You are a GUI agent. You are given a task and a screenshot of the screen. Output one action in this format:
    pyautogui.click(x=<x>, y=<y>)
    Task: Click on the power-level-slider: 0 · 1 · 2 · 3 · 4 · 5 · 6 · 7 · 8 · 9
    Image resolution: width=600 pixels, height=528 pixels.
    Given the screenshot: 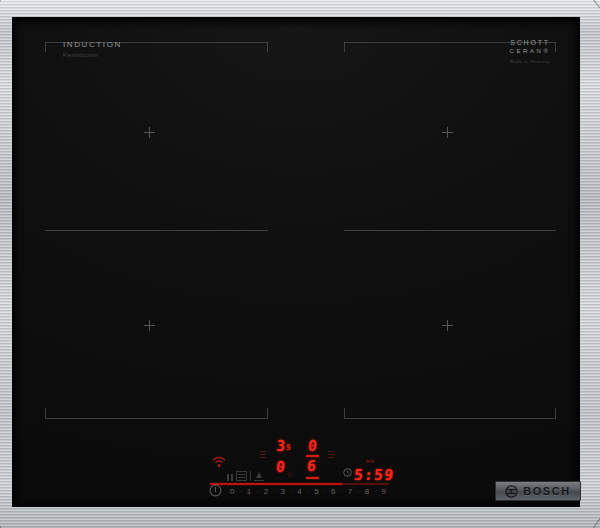 What is the action you would take?
    pyautogui.click(x=308, y=492)
    